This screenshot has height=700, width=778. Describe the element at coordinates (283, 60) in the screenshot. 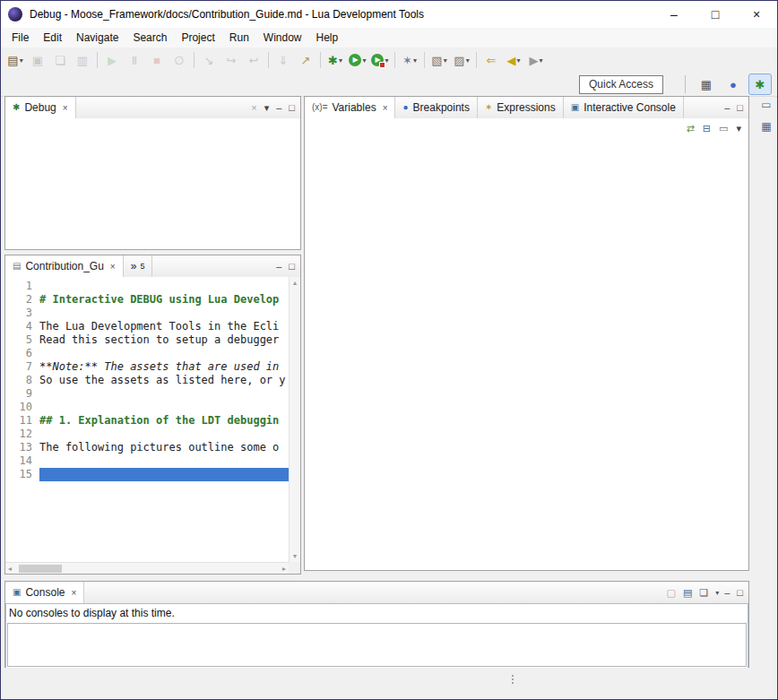

I see `drop-to-frame-button: ⇓` at that location.